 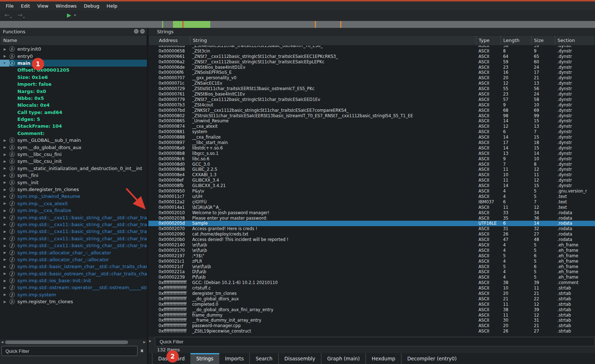 I want to click on scrollbar-thumb, so click(x=67, y=342).